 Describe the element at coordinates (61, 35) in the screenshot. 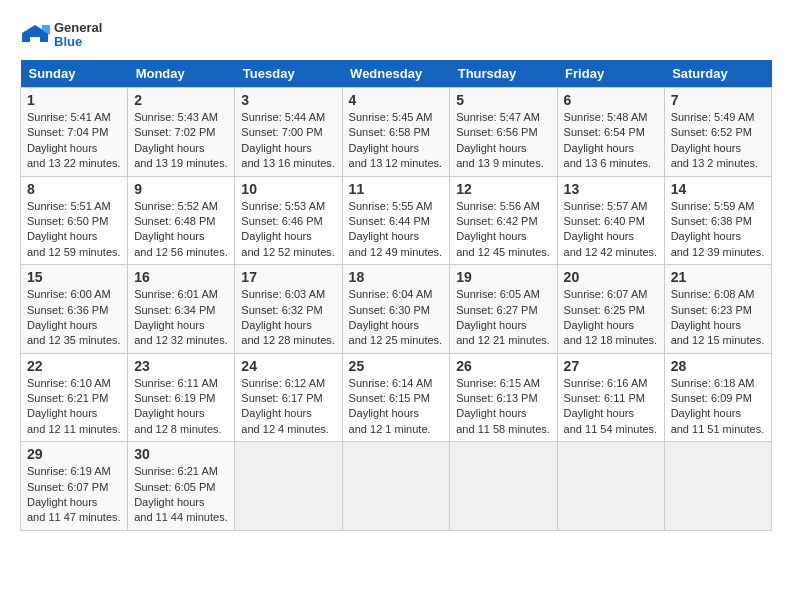

I see `logo: General Blue` at that location.